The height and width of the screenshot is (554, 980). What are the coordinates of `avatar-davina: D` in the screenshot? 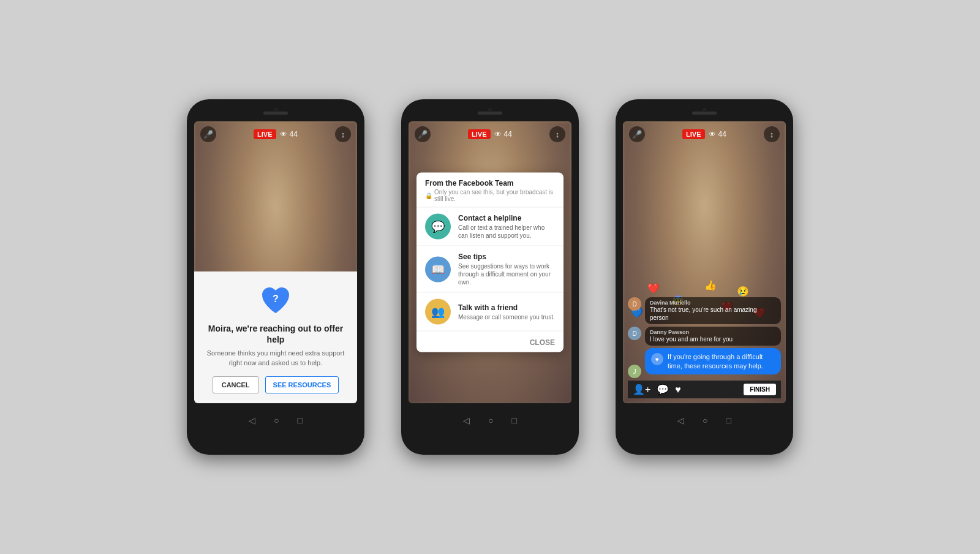 It's located at (635, 304).